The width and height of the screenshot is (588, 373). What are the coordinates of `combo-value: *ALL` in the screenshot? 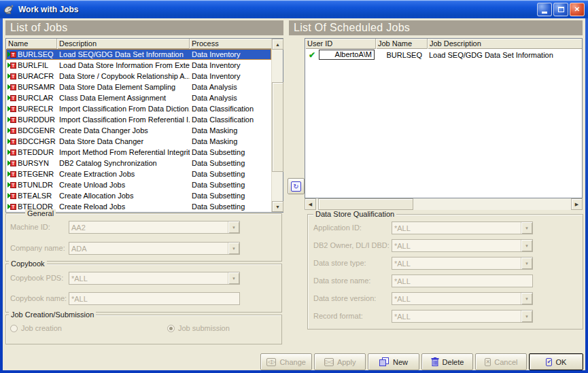 It's located at (457, 246).